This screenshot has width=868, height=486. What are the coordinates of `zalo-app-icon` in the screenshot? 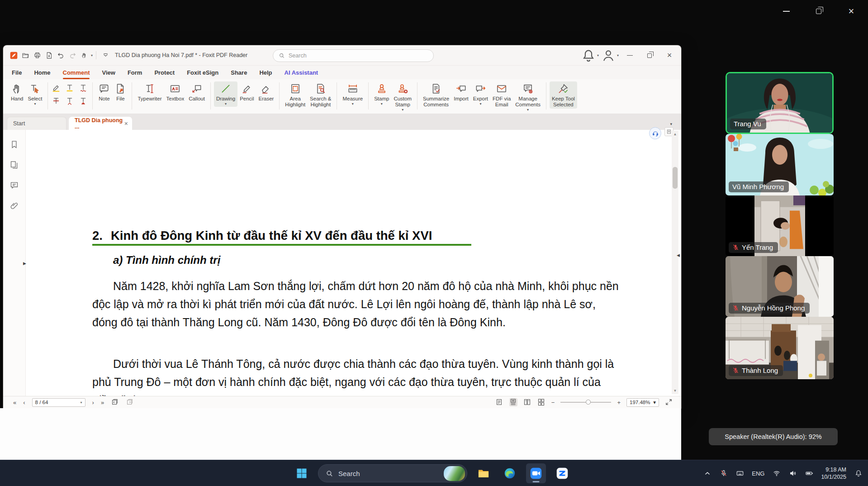 It's located at (562, 473).